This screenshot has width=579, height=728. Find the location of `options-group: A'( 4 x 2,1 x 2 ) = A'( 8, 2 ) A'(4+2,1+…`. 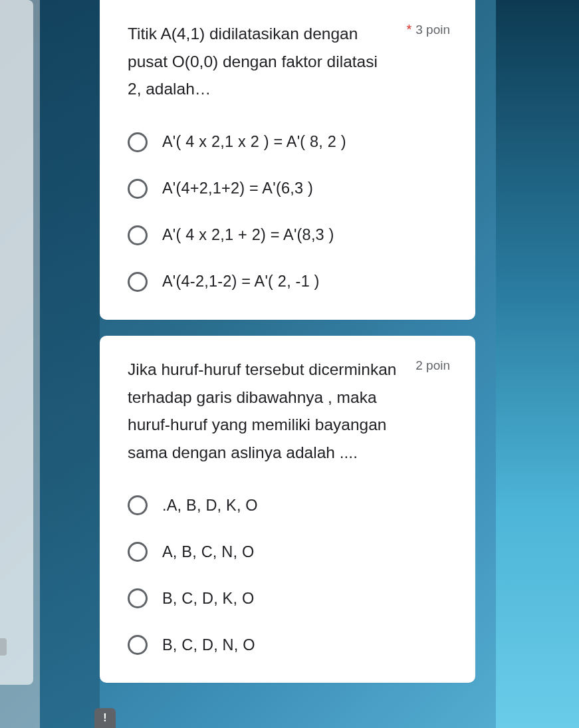

options-group: A'( 4 x 2,1 x 2 ) = A'( 8, 2 ) A'(4+2,1+… is located at coordinates (289, 212).